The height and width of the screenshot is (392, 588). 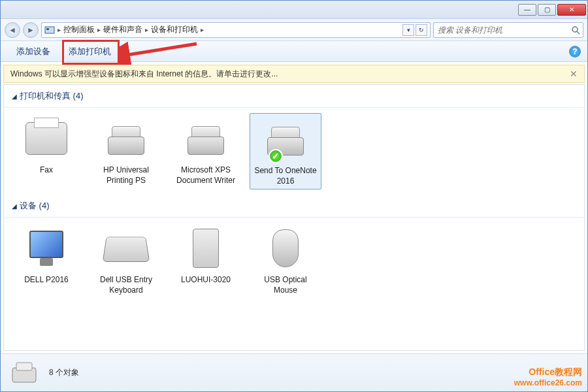 I want to click on breadcrumb-item: 控制面板, so click(x=79, y=30).